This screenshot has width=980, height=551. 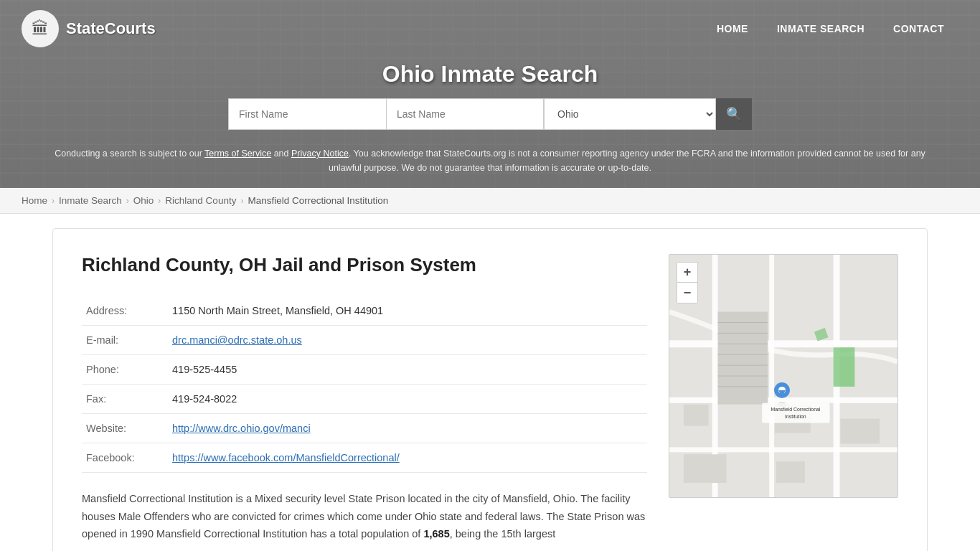 I want to click on disclaimer: Conducting a search is subject to our Te…, so click(x=490, y=164).